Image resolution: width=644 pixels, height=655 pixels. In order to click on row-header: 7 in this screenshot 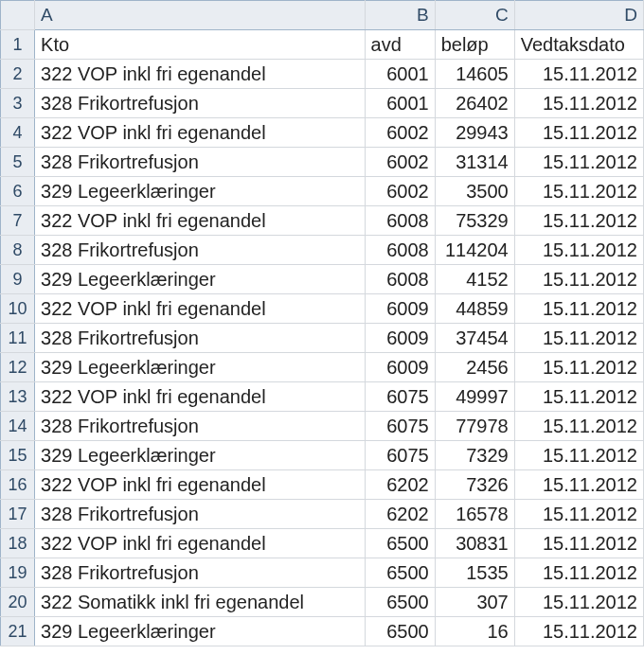, I will do `click(18, 221)`.